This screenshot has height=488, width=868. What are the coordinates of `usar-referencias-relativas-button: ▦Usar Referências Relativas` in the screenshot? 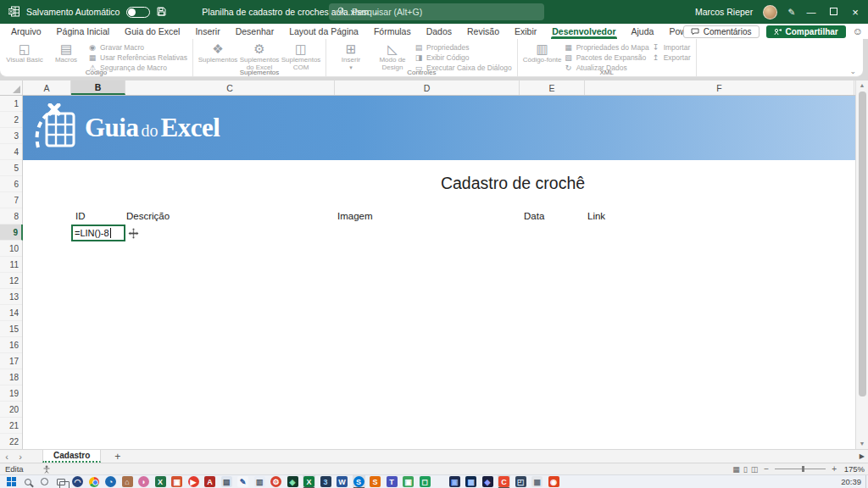 It's located at (137, 58).